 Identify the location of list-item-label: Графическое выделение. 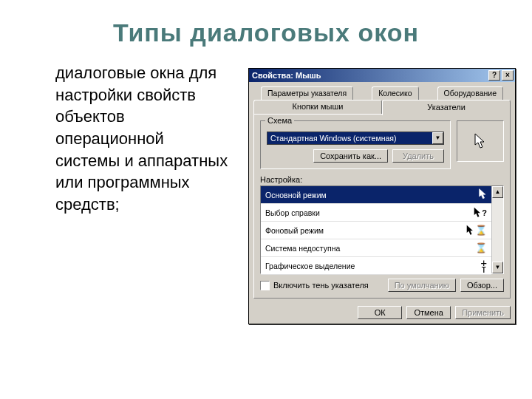
(310, 266).